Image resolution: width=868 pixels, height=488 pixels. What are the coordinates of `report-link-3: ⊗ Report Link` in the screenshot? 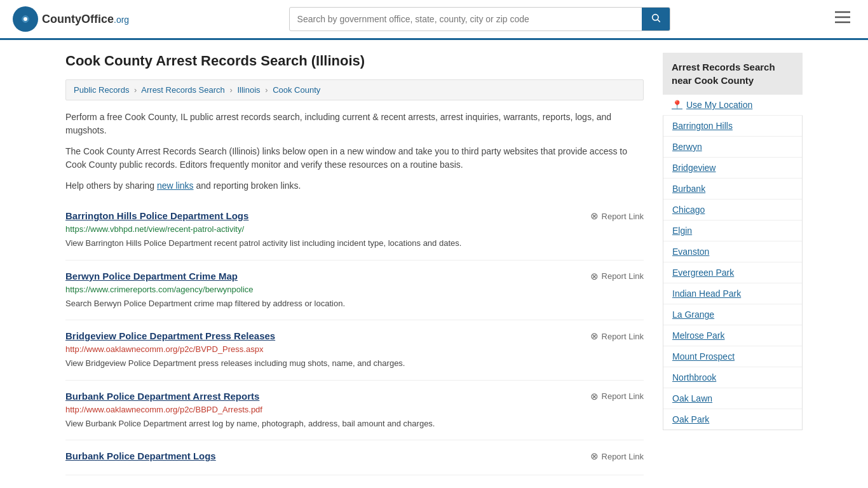 It's located at (617, 396).